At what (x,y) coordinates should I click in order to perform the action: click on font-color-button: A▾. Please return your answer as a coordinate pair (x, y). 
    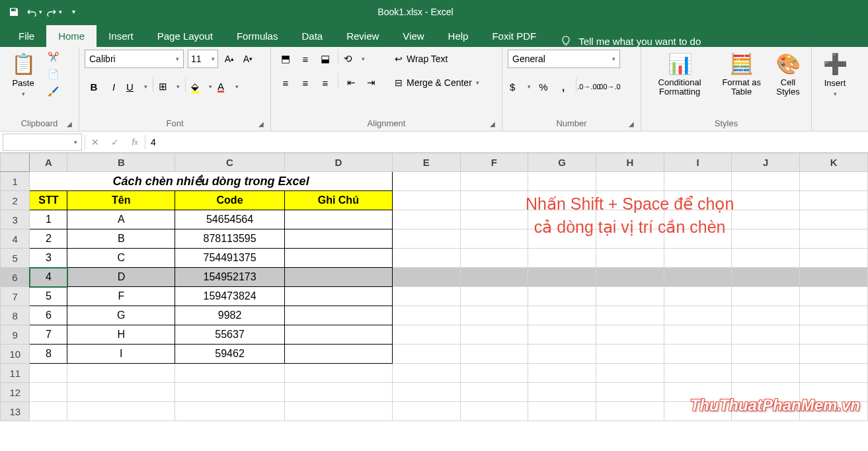
    Looking at the image, I should click on (228, 87).